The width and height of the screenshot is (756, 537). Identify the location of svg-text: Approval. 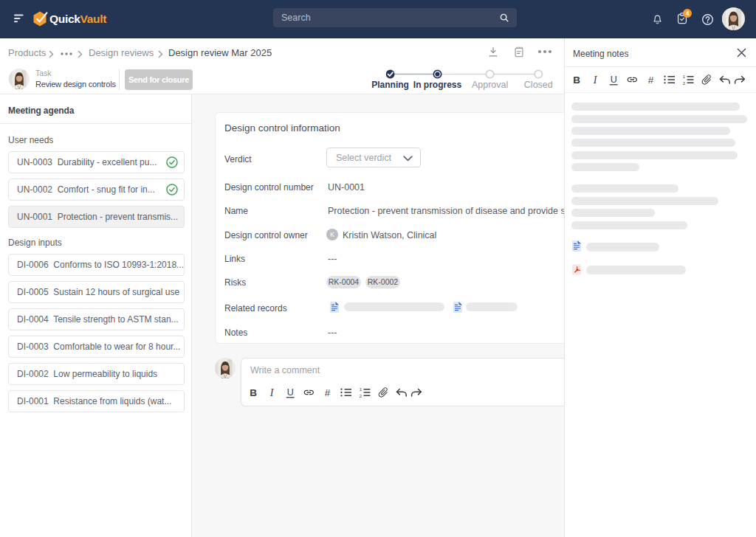
(490, 85).